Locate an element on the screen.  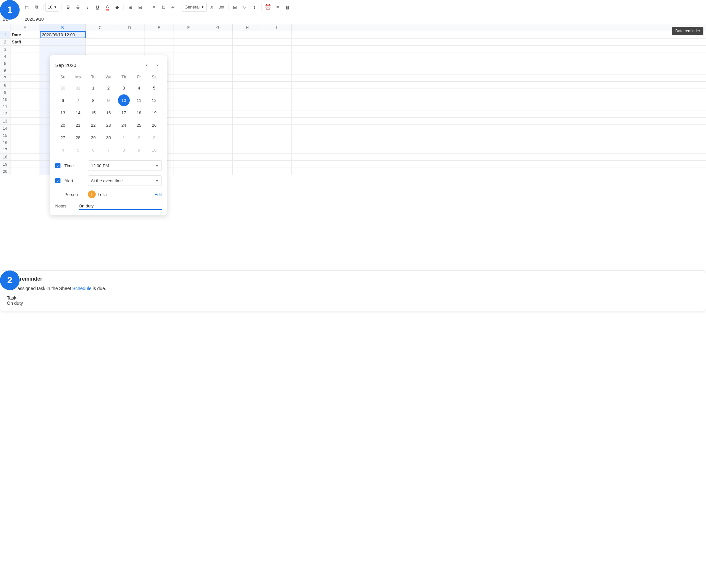
calendar-day: 22 is located at coordinates (93, 125).